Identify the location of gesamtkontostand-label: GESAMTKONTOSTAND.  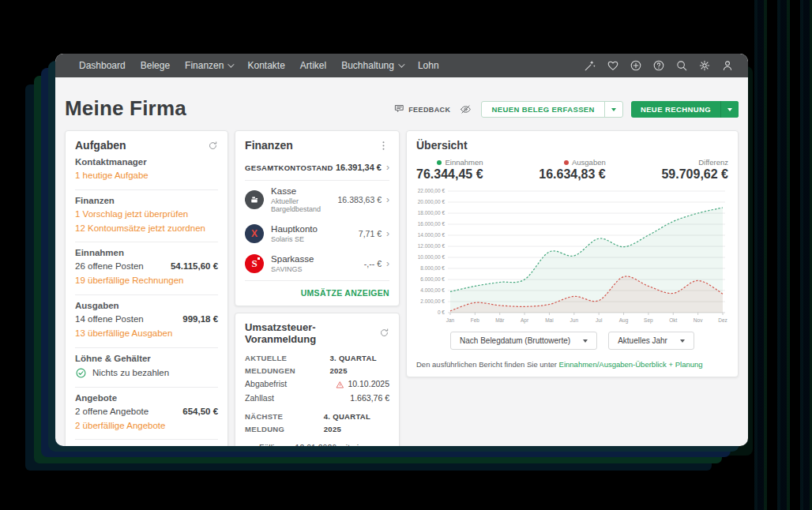
(289, 167).